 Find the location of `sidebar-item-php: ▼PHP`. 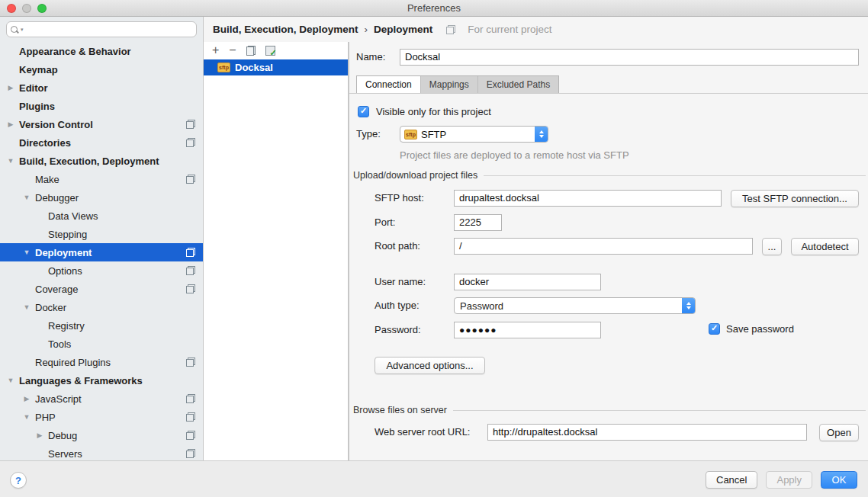

sidebar-item-php: ▼PHP is located at coordinates (101, 417).